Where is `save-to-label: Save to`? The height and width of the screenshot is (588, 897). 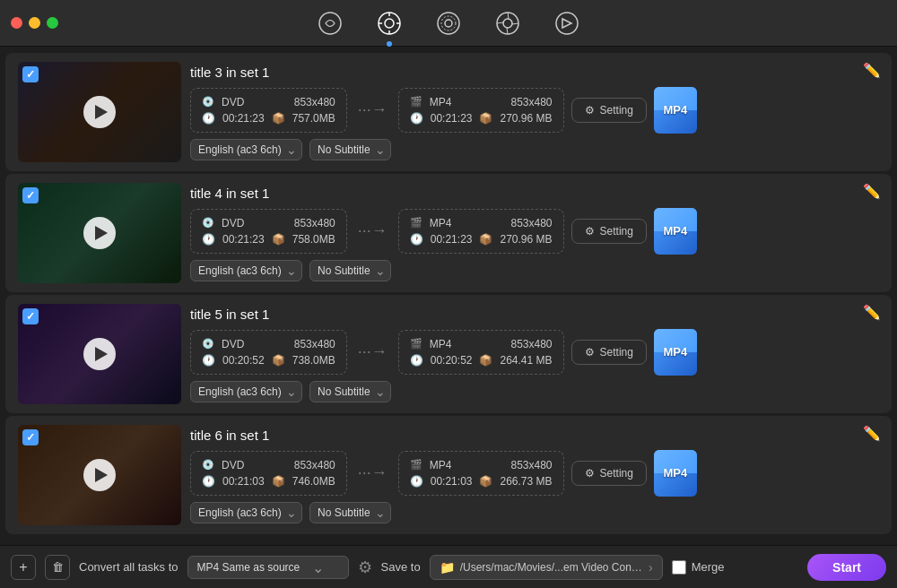 save-to-label: Save to is located at coordinates (401, 566).